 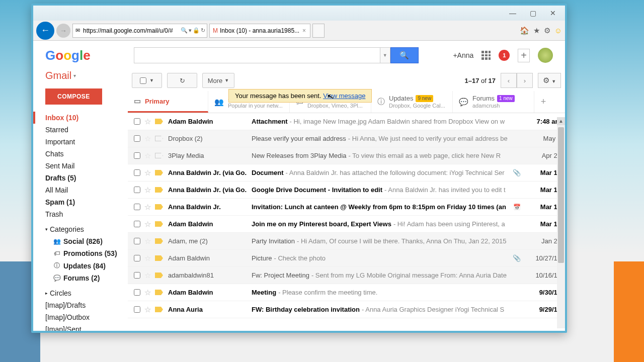 What do you see at coordinates (86, 327) in the screenshot?
I see `sidebar-imap-sent: [Imap]/Sent` at bounding box center [86, 327].